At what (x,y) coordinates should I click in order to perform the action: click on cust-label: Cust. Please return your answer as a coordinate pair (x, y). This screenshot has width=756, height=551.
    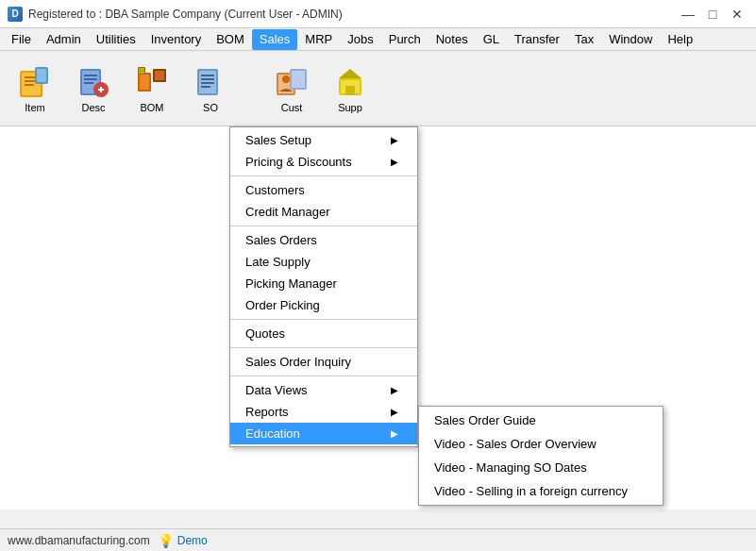
    Looking at the image, I should click on (293, 108).